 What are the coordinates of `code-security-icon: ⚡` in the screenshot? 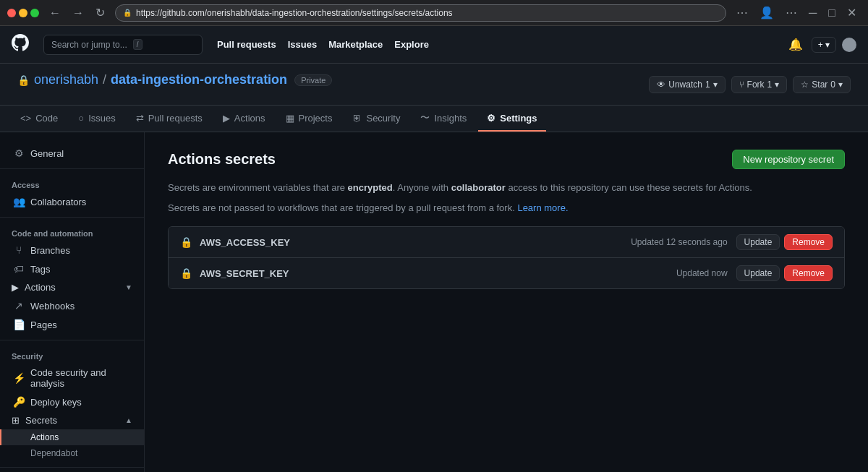 It's located at (19, 378).